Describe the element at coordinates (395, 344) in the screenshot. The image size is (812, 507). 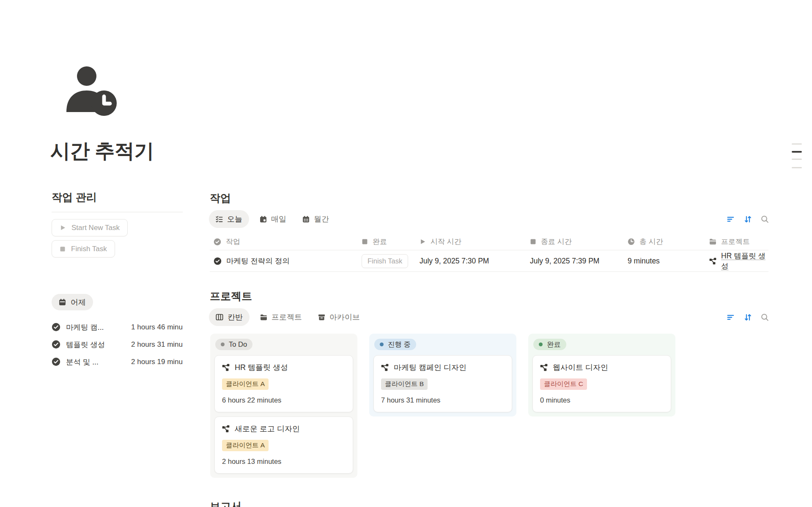
I see `status-badge-in-progress: 진행 중` at that location.